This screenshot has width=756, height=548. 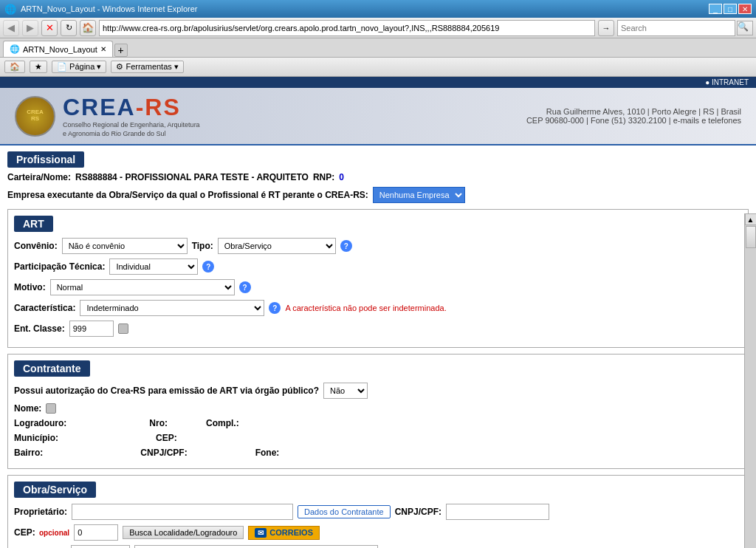 What do you see at coordinates (131, 108) in the screenshot?
I see `crea-logo-text: CREA-RS` at bounding box center [131, 108].